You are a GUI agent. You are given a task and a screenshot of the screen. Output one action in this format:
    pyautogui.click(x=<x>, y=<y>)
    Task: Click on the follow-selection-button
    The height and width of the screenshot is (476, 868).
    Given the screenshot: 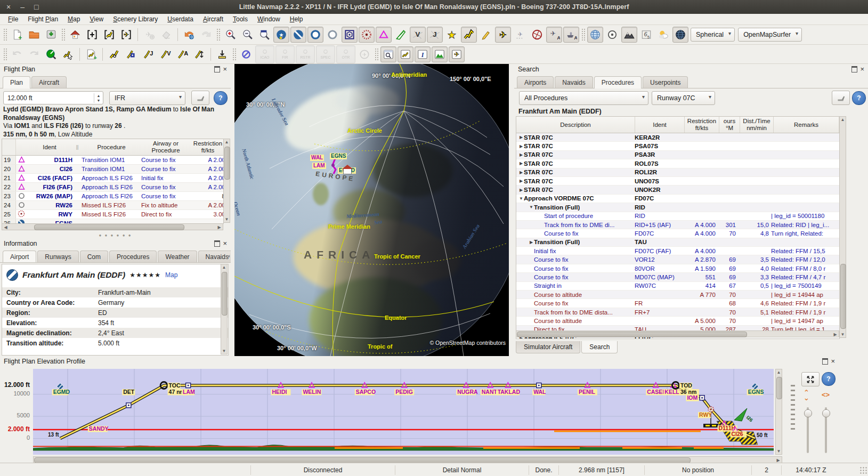 What is the action you would take?
    pyautogui.click(x=841, y=98)
    